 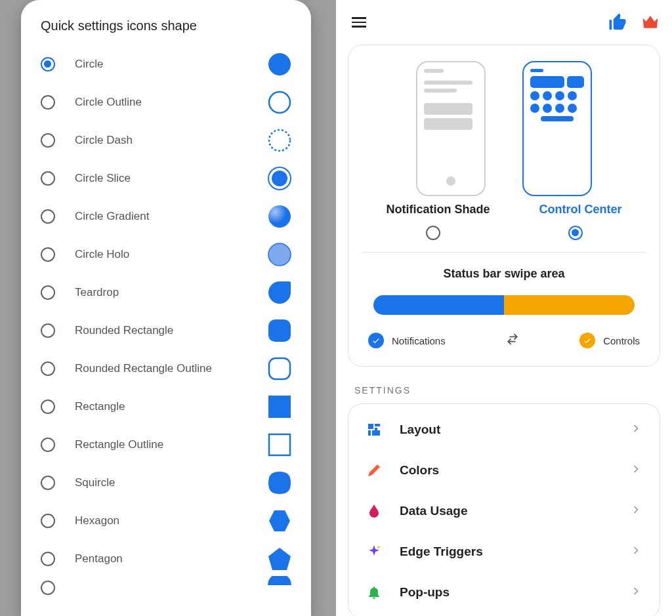 I want to click on shape-option-circle-dash: Circle Dash, so click(x=166, y=140).